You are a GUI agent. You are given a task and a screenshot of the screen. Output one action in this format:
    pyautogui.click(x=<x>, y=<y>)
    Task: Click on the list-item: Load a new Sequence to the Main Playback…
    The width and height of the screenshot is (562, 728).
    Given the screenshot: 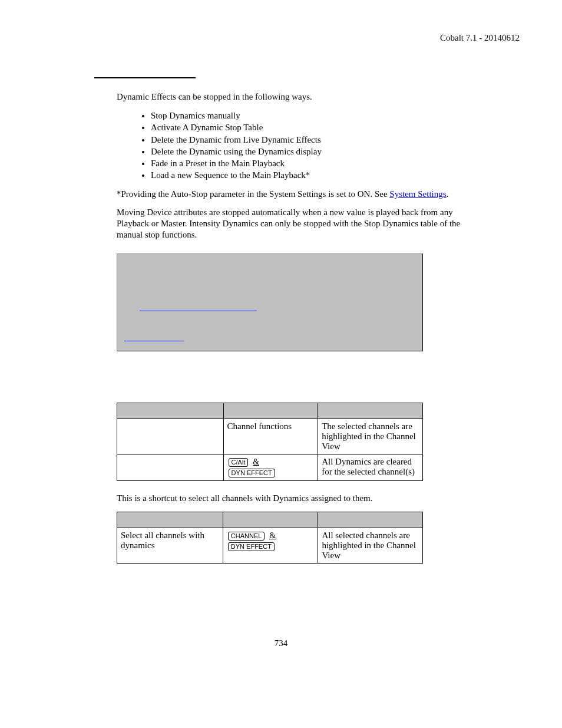 What is the action you would take?
    pyautogui.click(x=316, y=175)
    